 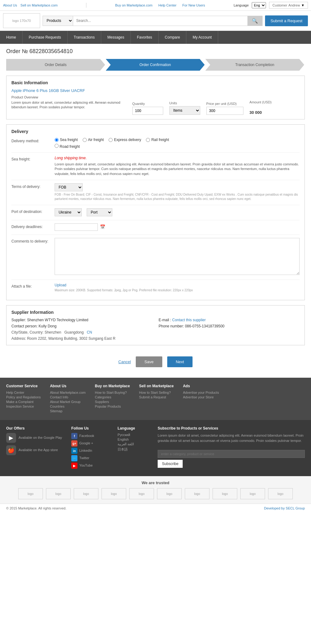 What do you see at coordinates (102, 227) in the screenshot?
I see `calendar-icon: 📅` at bounding box center [102, 227].